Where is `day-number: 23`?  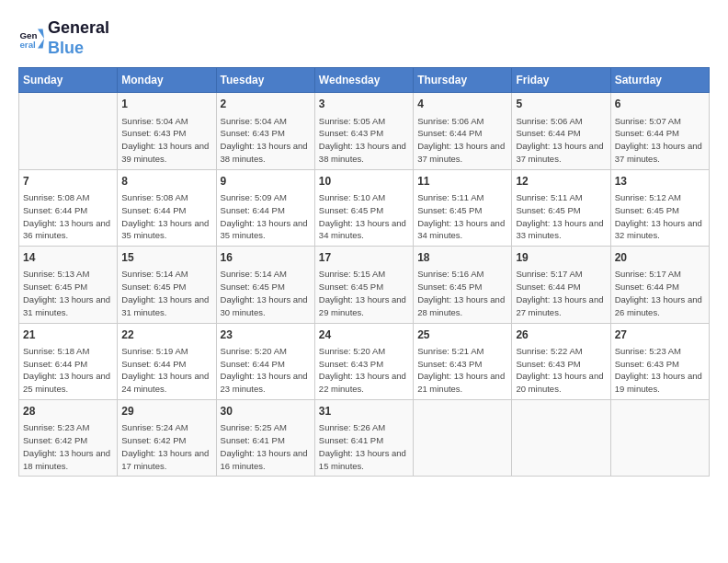
day-number: 23 is located at coordinates (266, 335).